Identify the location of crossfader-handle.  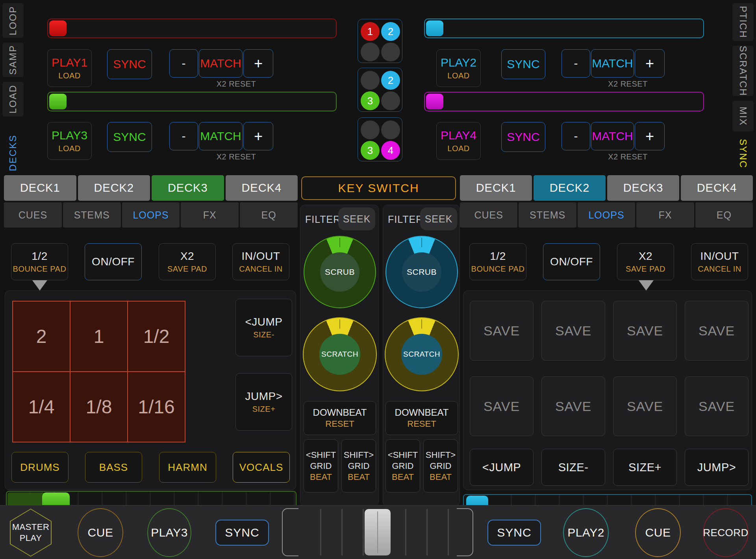
(378, 532).